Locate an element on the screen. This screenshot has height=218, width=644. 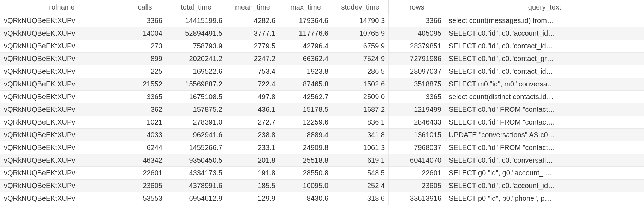
cell-rows: 23605 is located at coordinates (417, 186).